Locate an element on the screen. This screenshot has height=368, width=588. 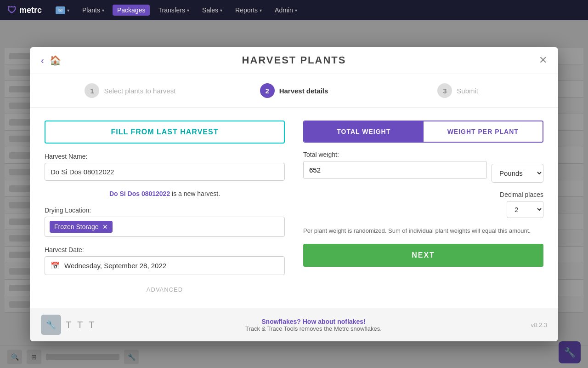
footer-version: v0.2.3 is located at coordinates (539, 325).